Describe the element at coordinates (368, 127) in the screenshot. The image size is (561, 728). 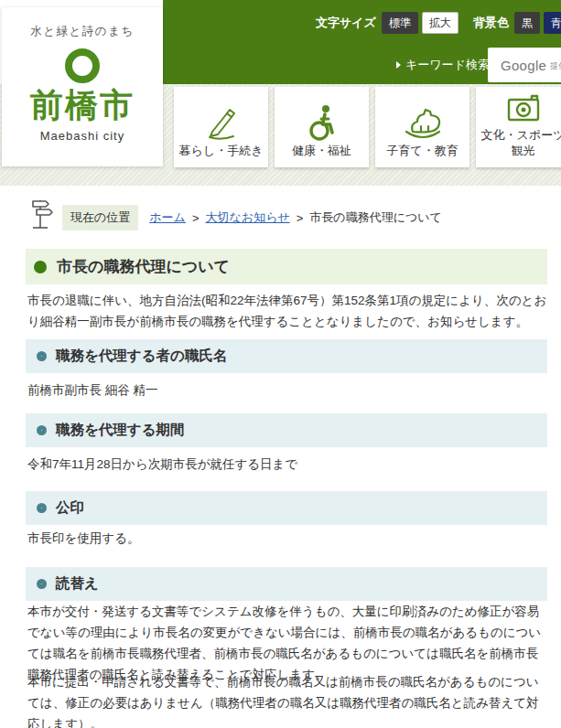
I see `main-nav: 暮らし・手続き 健康・福祉 子育て・教育` at that location.